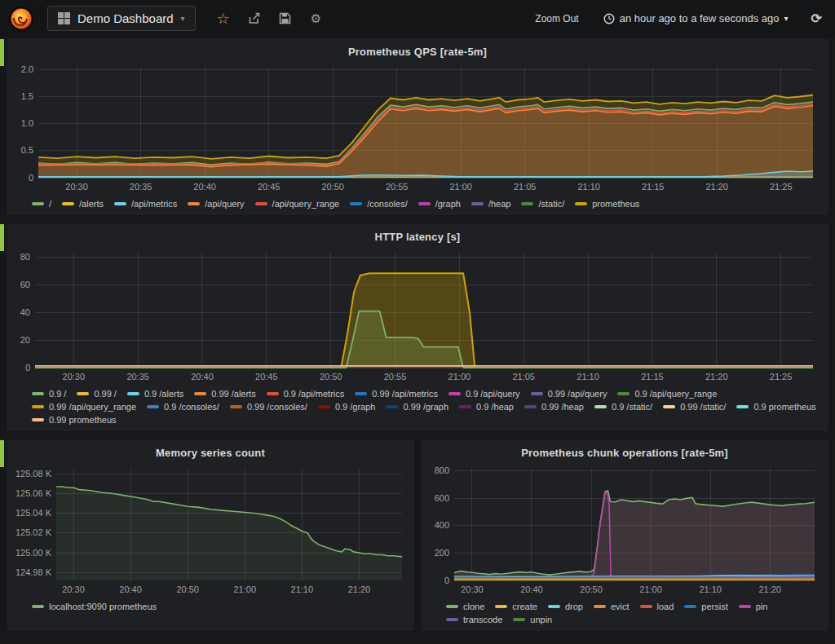 This screenshot has width=835, height=644. I want to click on legend-item-0-9-consoles: 0.9 /consoles/, so click(183, 407).